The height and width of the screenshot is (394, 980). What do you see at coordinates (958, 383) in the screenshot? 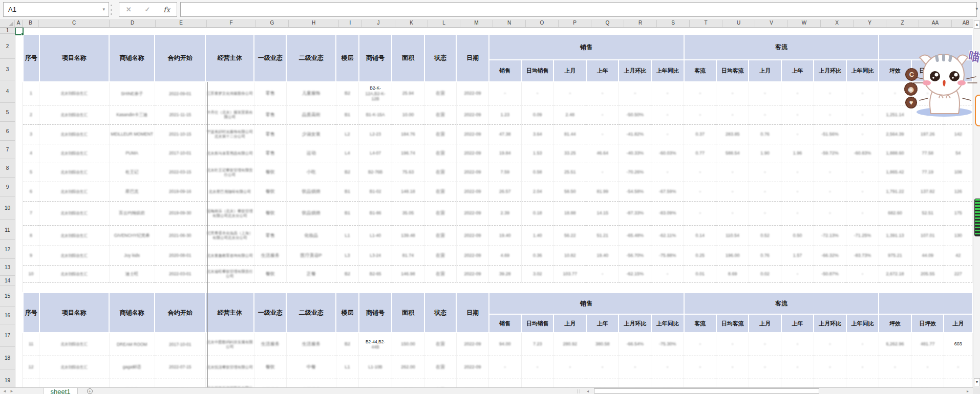
I see `cell: 261` at bounding box center [958, 383].